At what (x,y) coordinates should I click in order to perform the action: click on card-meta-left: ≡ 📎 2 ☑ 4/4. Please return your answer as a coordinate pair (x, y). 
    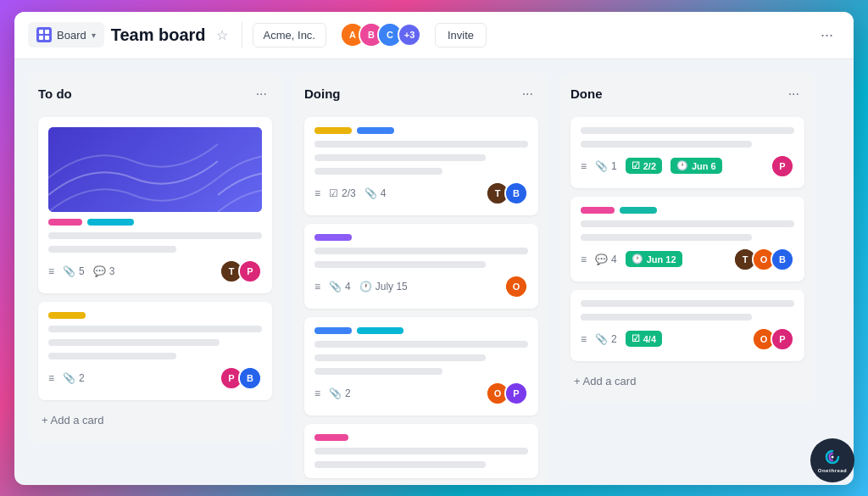
    Looking at the image, I should click on (621, 339).